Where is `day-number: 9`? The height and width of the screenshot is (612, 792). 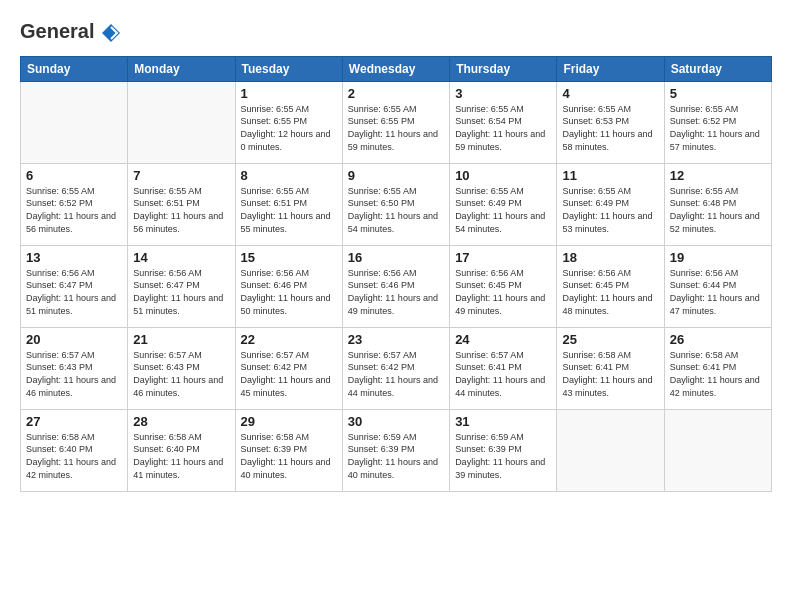 day-number: 9 is located at coordinates (396, 176).